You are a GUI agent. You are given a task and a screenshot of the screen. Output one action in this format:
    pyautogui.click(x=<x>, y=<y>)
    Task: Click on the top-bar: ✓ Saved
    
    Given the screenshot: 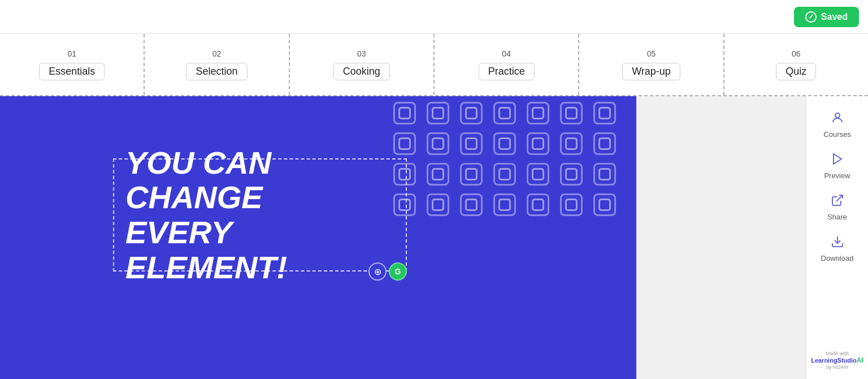 What is the action you would take?
    pyautogui.click(x=434, y=17)
    